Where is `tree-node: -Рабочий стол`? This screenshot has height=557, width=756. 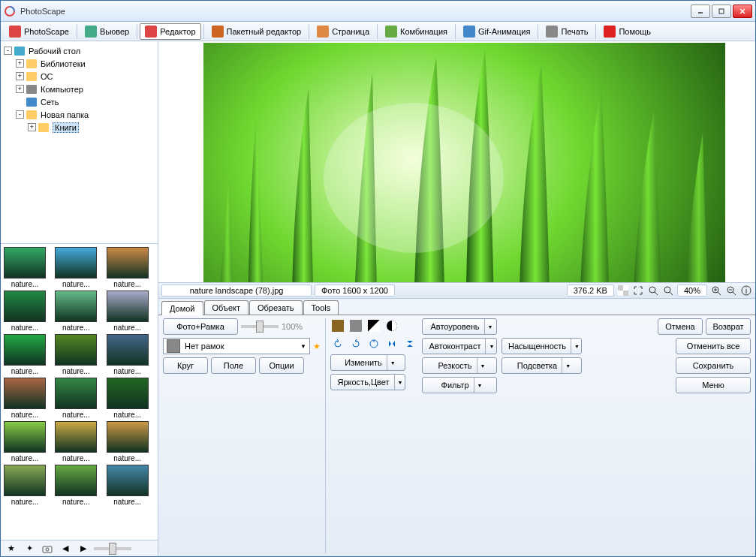 tree-node: -Рабочий стол is located at coordinates (80, 51).